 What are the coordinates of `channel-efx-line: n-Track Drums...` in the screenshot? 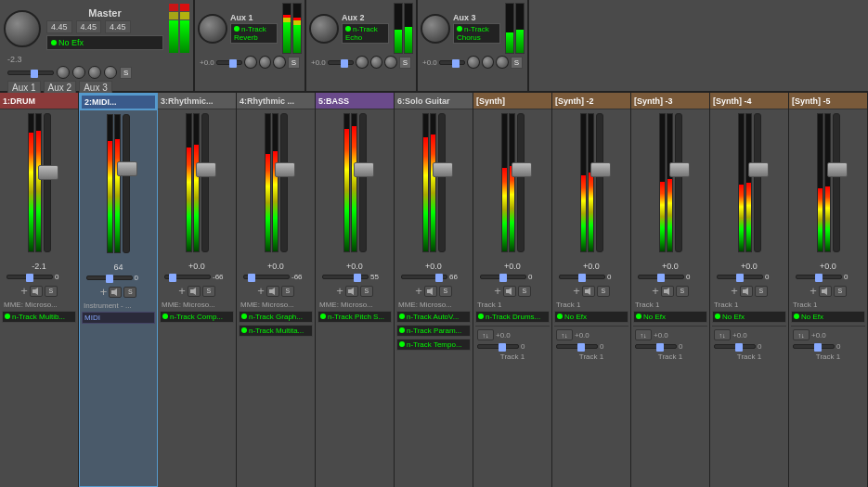 It's located at (512, 317).